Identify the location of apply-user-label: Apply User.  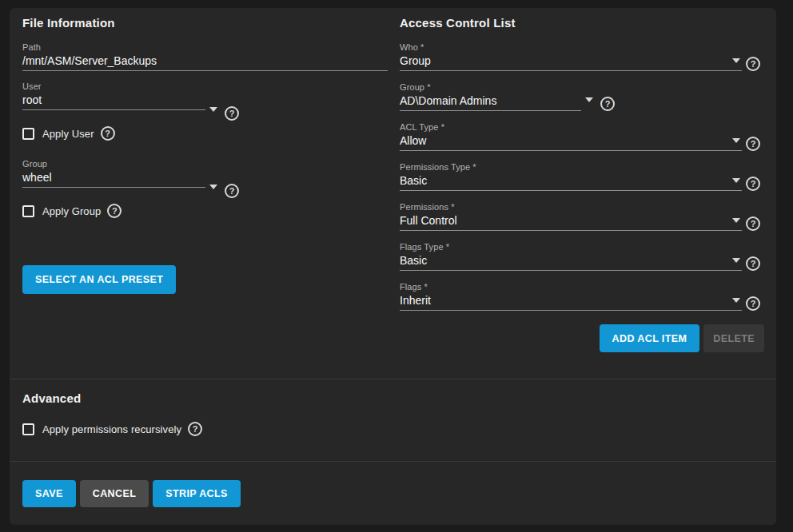
(69, 134).